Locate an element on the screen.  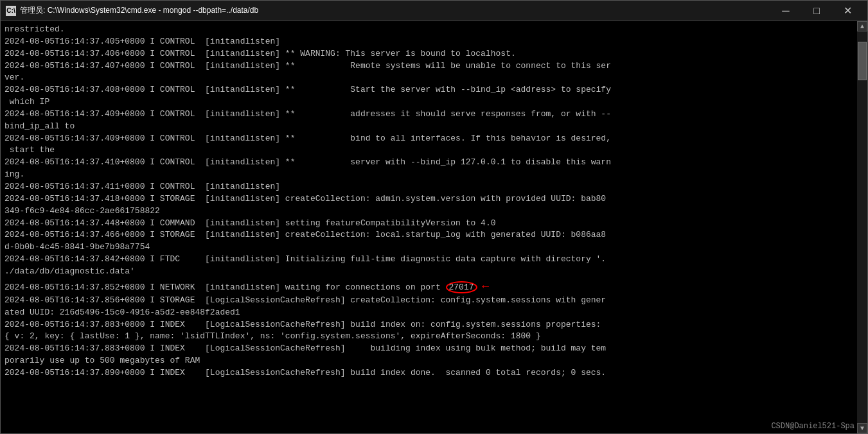
console-line: 2024-08-05T16:14:37.842+0800 I FTDC [ini… is located at coordinates (434, 259).